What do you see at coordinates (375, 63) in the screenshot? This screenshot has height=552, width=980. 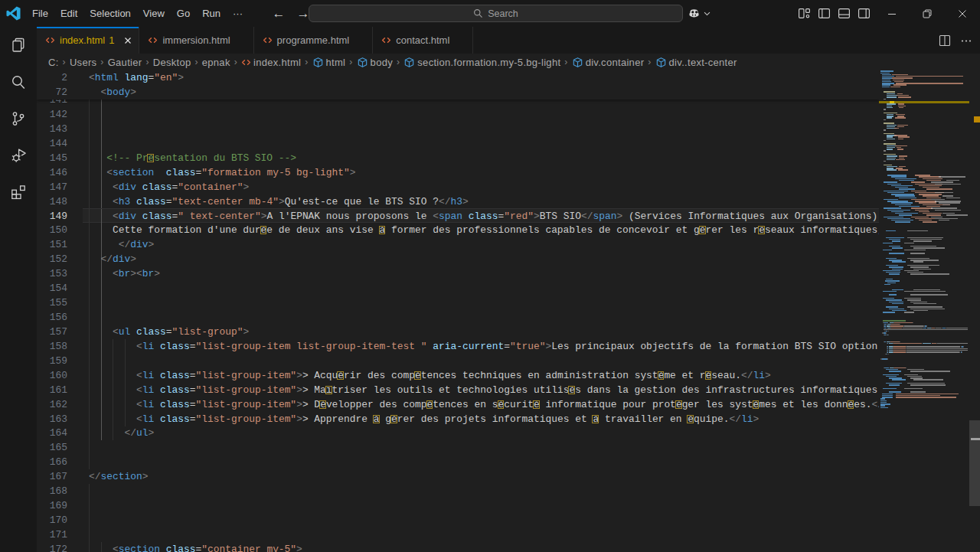 I see `breadcrumb-item: body` at bounding box center [375, 63].